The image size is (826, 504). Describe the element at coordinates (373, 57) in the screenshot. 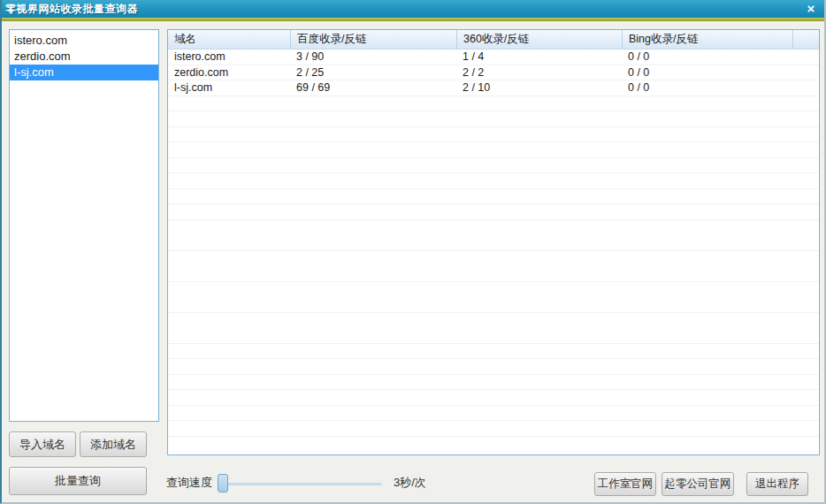

I see `cell-baidu: 3 / 90` at that location.